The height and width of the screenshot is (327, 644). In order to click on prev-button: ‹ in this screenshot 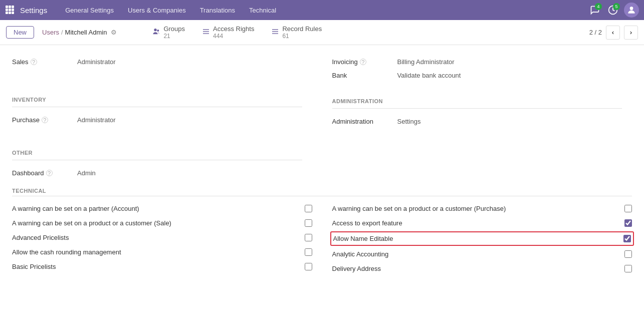, I will do `click(613, 33)`.